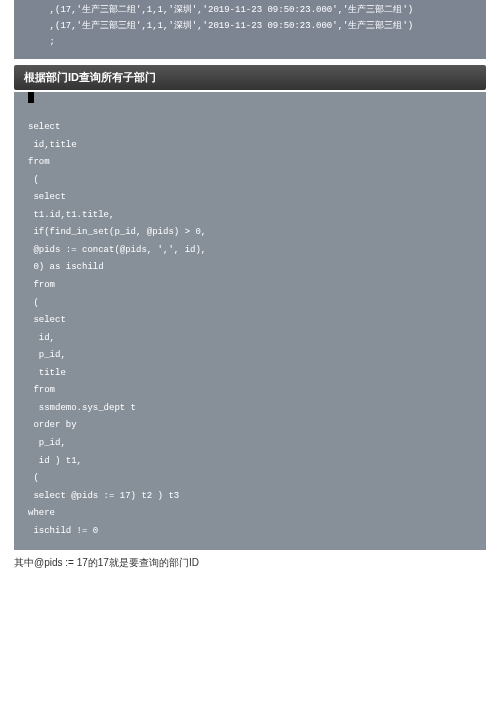 This screenshot has height=708, width=500. I want to click on code-line: id ) t1,, so click(55, 461).